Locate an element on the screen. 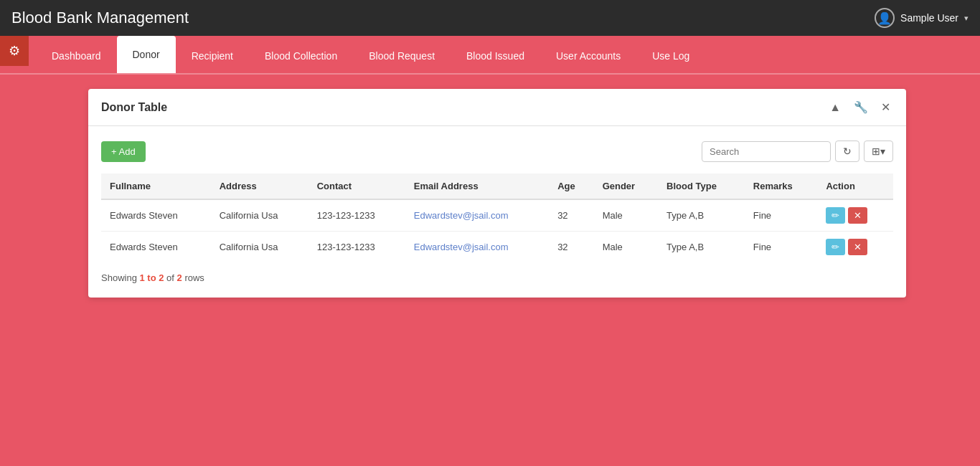  settings-sidebar-button: ⚙ is located at coordinates (14, 51).